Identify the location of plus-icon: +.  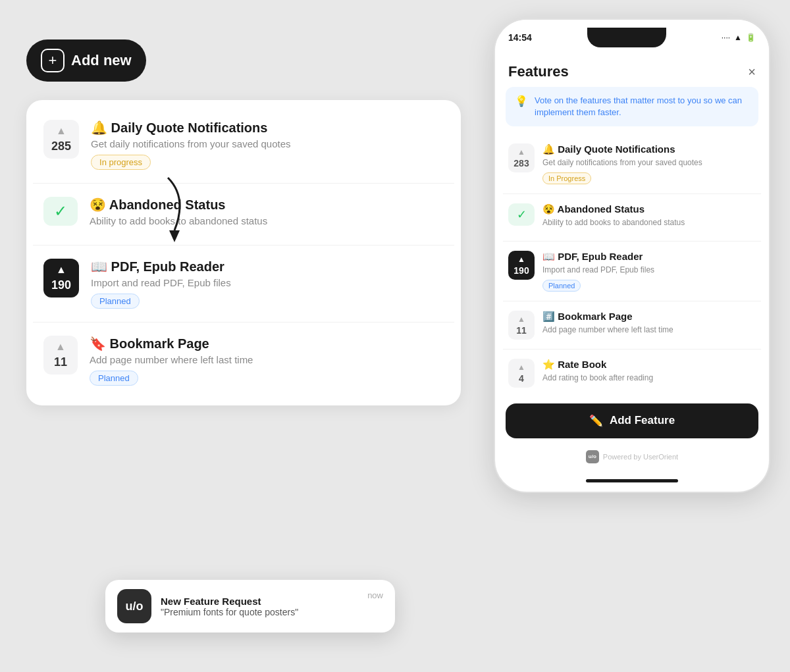
(53, 61).